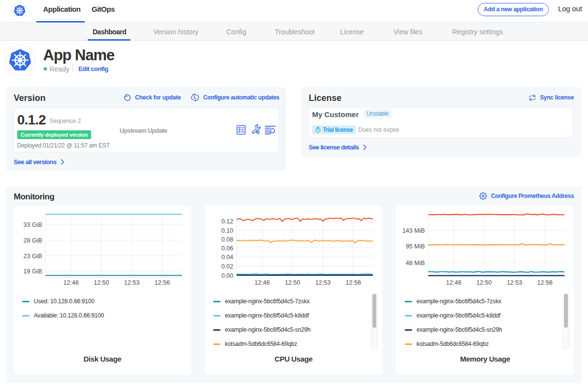 This screenshot has width=588, height=390. Describe the element at coordinates (227, 231) in the screenshot. I see `svg-text: 0.10` at that location.